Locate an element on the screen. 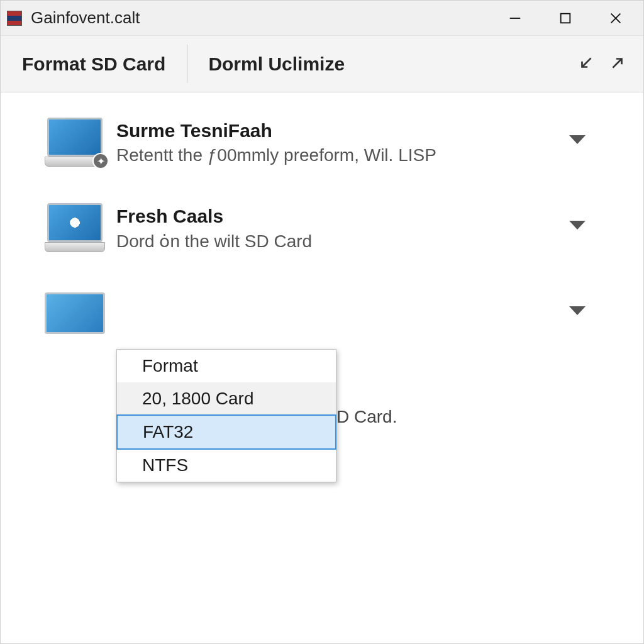  maximize-button is located at coordinates (565, 18).